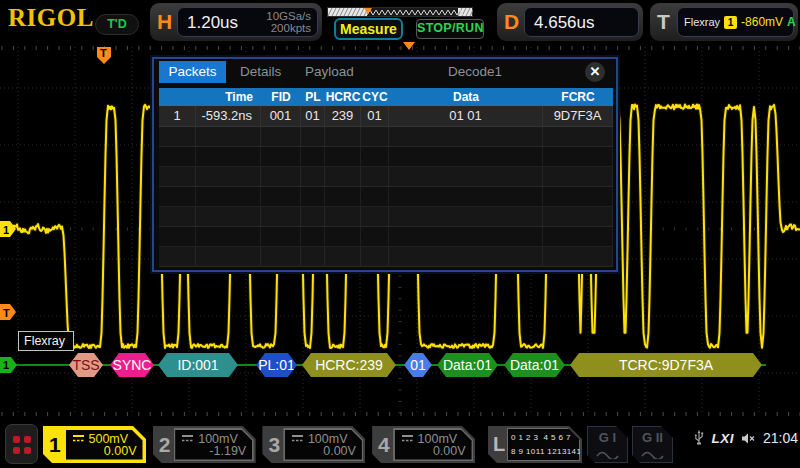 The image size is (800, 468). Describe the element at coordinates (475, 72) in the screenshot. I see `tab-decode1: Decode1` at that location.